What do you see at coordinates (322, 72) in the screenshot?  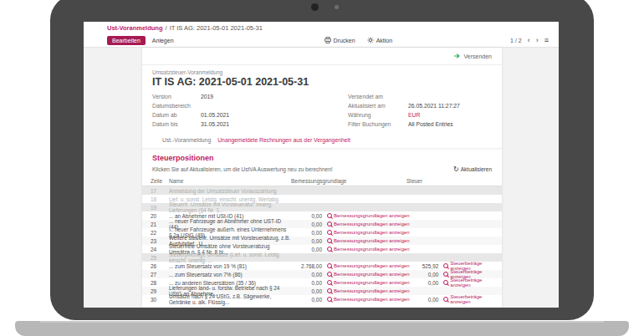 I see `document-type-label: Umsatzsteuer-Voranmeldung` at bounding box center [322, 72].